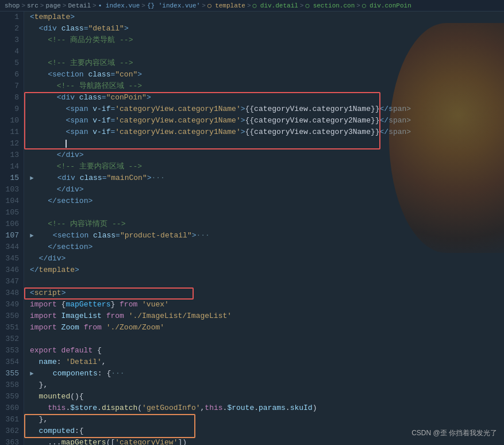  I want to click on ln-6: 6, so click(11, 75).